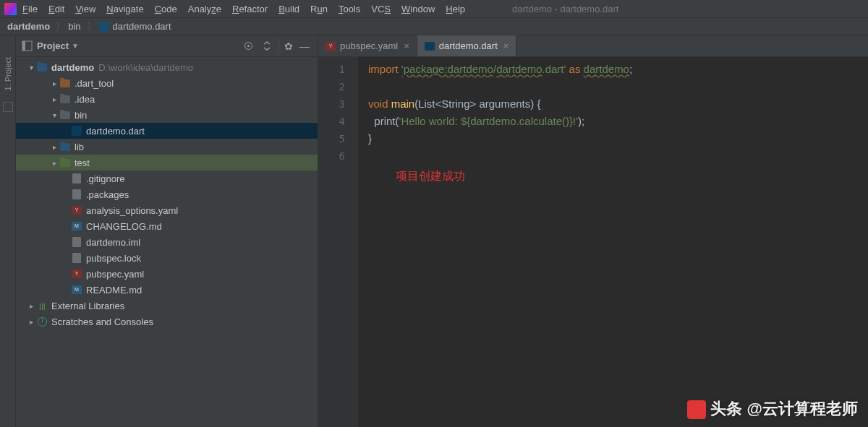  What do you see at coordinates (434, 26) in the screenshot?
I see `breadcrumb: dartdemo 〉 bin 〉 dartdemo.dart` at bounding box center [434, 26].